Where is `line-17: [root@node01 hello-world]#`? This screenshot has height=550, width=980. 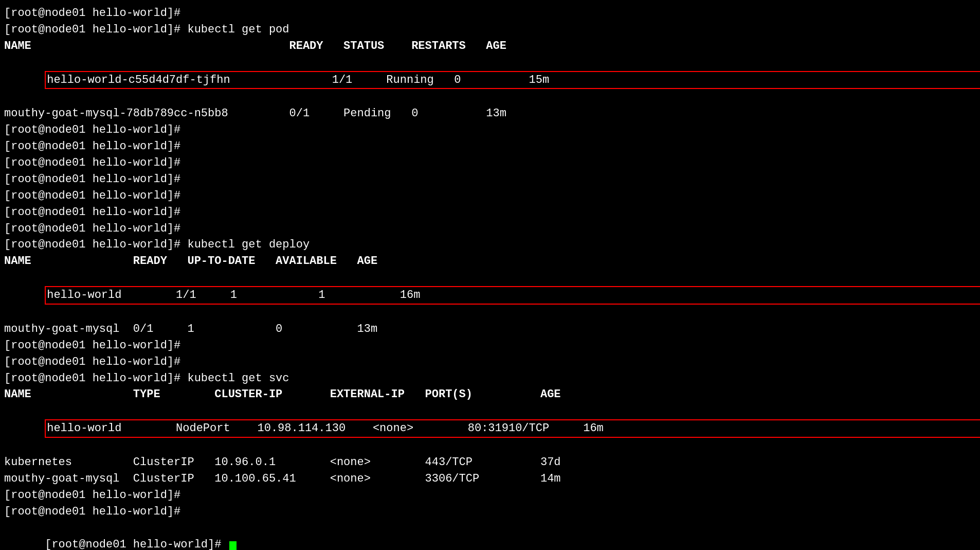
line-17: [root@node01 hello-world]# is located at coordinates (490, 346).